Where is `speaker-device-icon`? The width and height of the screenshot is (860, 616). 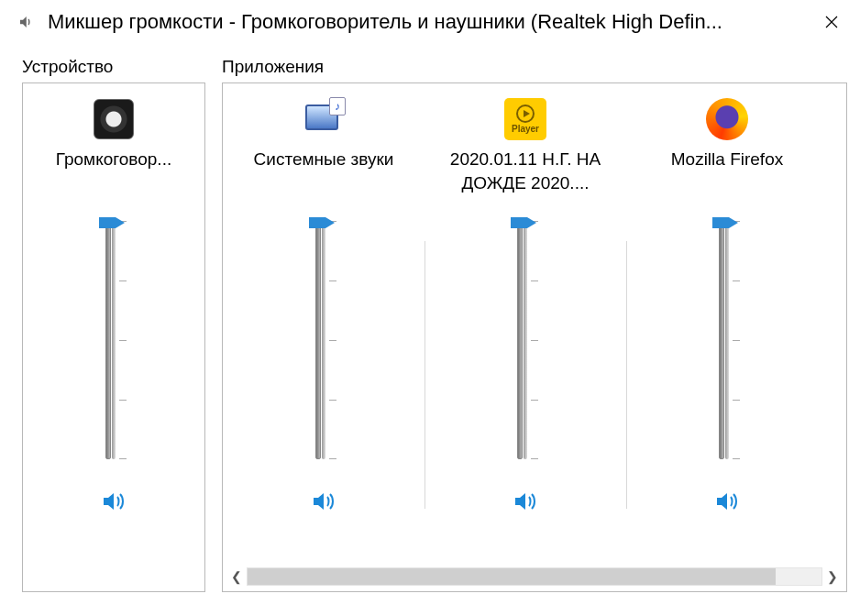 speaker-device-icon is located at coordinates (114, 119).